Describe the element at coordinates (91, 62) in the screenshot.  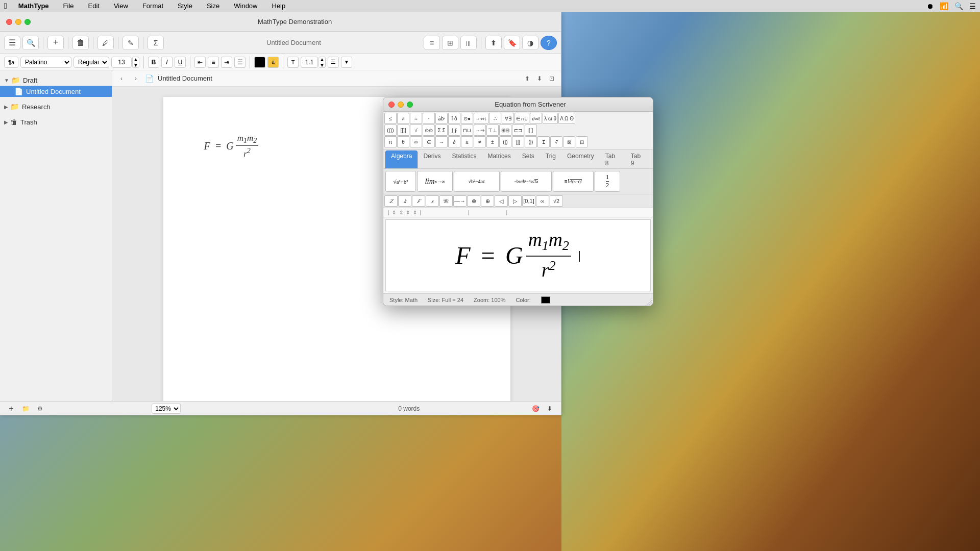
I see `weight-select: Regular` at that location.